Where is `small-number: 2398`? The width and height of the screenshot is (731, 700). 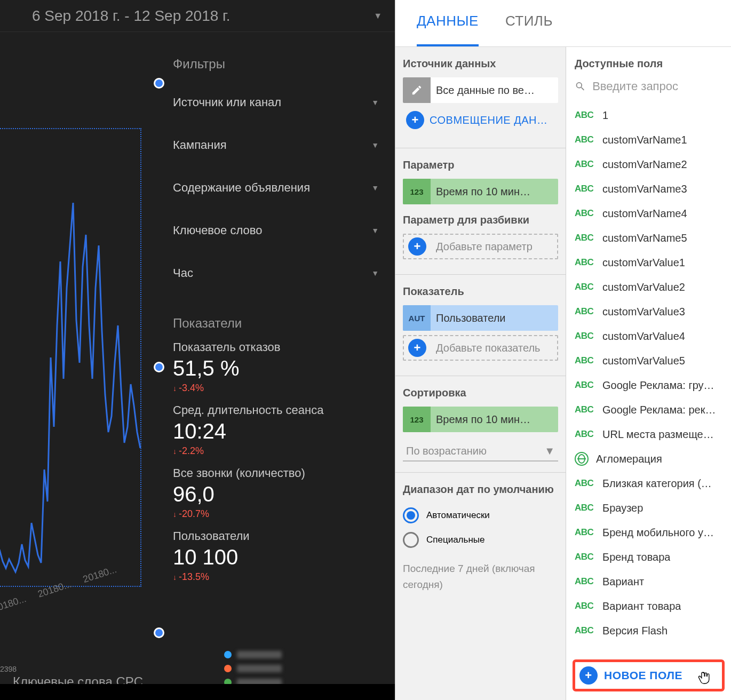 small-number: 2398 is located at coordinates (9, 669).